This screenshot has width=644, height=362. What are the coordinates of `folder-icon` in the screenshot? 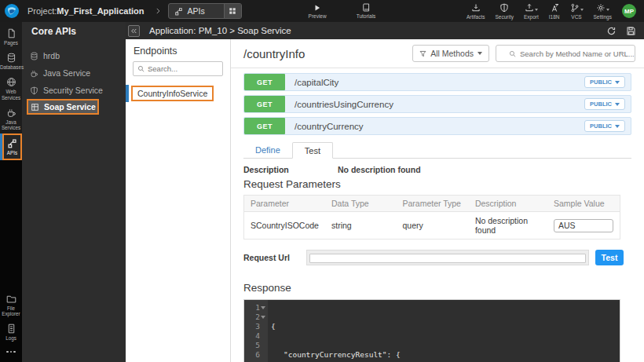 It's located at (11, 298).